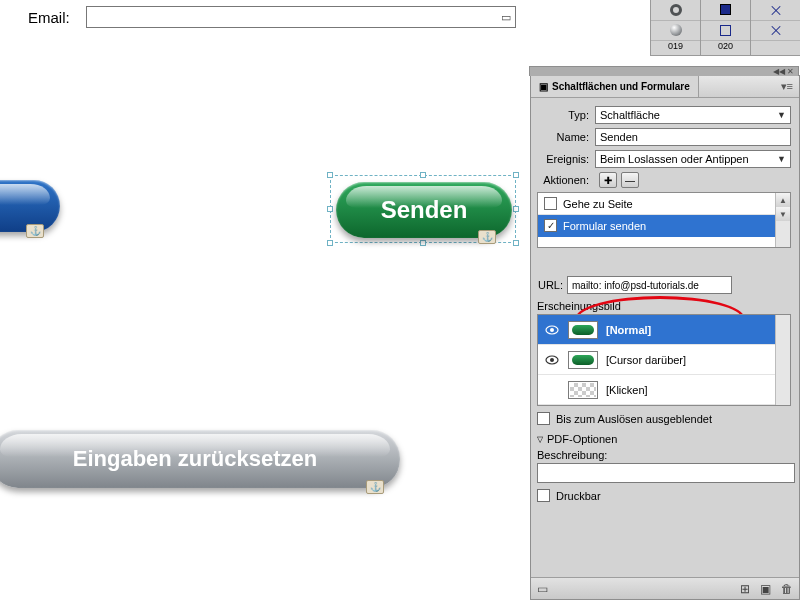 The image size is (800, 600). Describe the element at coordinates (766, 589) in the screenshot. I see `new-icon: ▣` at that location.